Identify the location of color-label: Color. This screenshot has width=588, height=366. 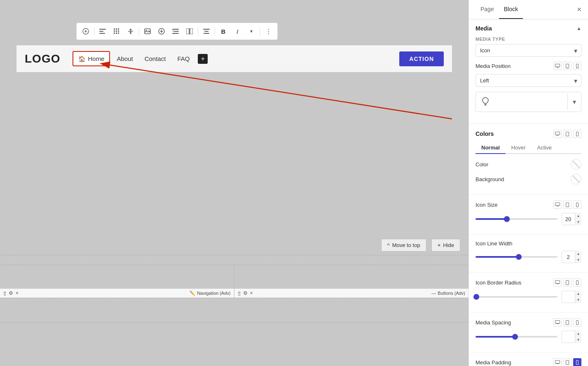
(482, 165).